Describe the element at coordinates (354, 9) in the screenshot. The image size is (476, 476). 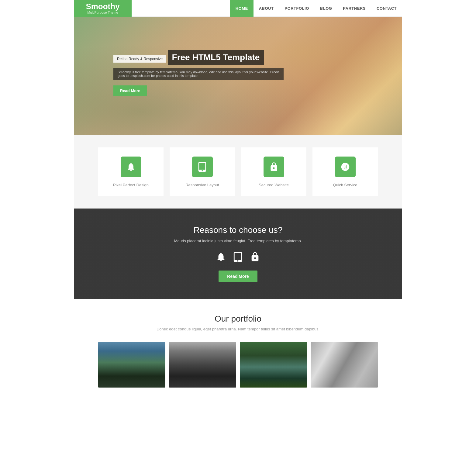
I see `nav-partners: PARTNERS` at that location.